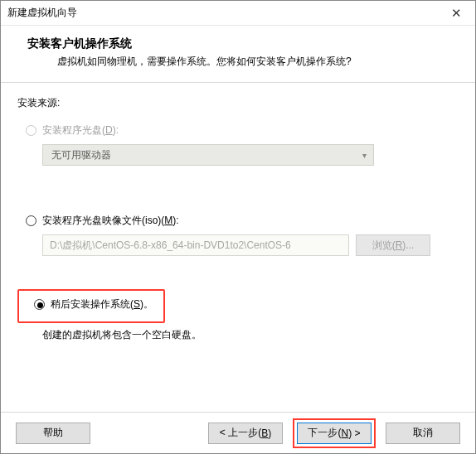  What do you see at coordinates (53, 433) in the screenshot?
I see `help-button: 帮助` at bounding box center [53, 433].